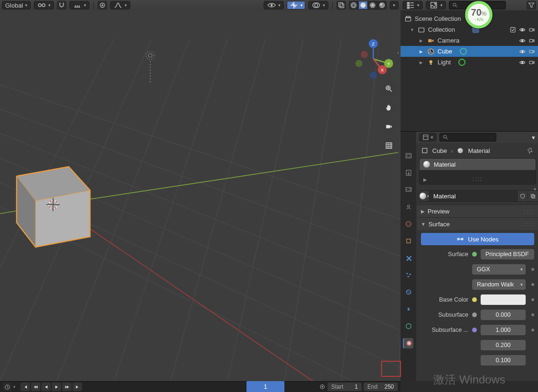  Describe the element at coordinates (46, 387) in the screenshot. I see `play-reverse-button` at that location.